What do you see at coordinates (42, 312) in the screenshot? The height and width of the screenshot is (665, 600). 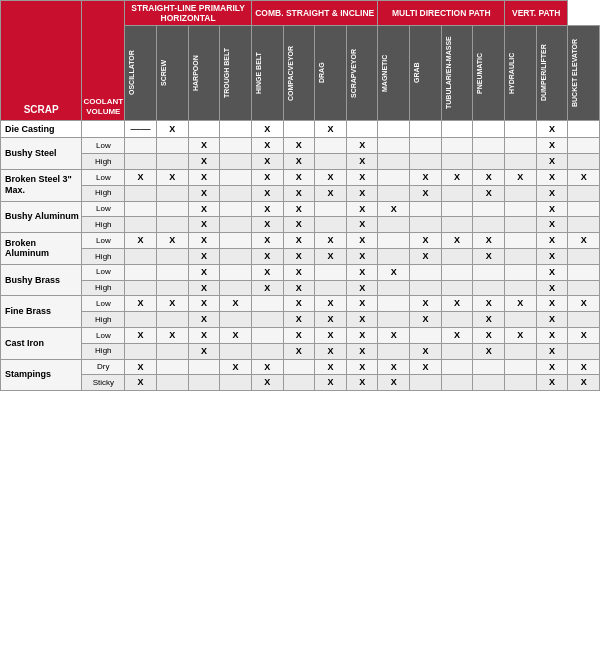 I see `scrap-label: Fine Brass` at bounding box center [42, 312].